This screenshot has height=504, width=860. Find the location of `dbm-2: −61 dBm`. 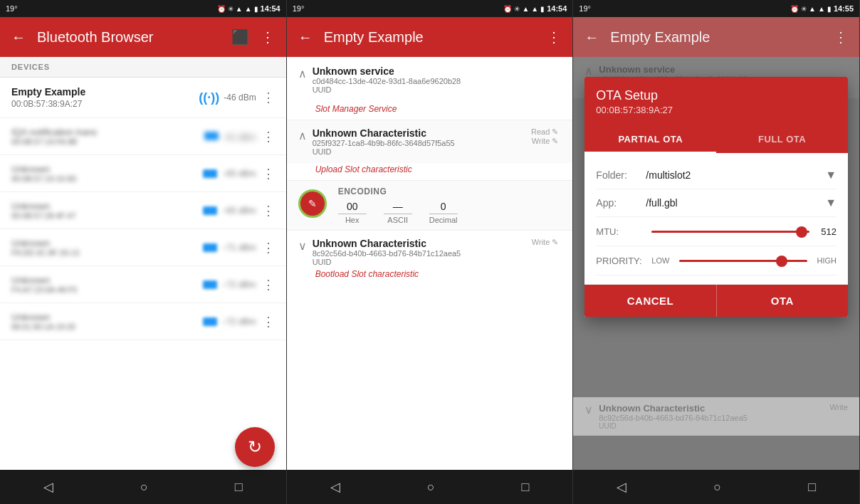

dbm-2: −61 dBm is located at coordinates (238, 137).